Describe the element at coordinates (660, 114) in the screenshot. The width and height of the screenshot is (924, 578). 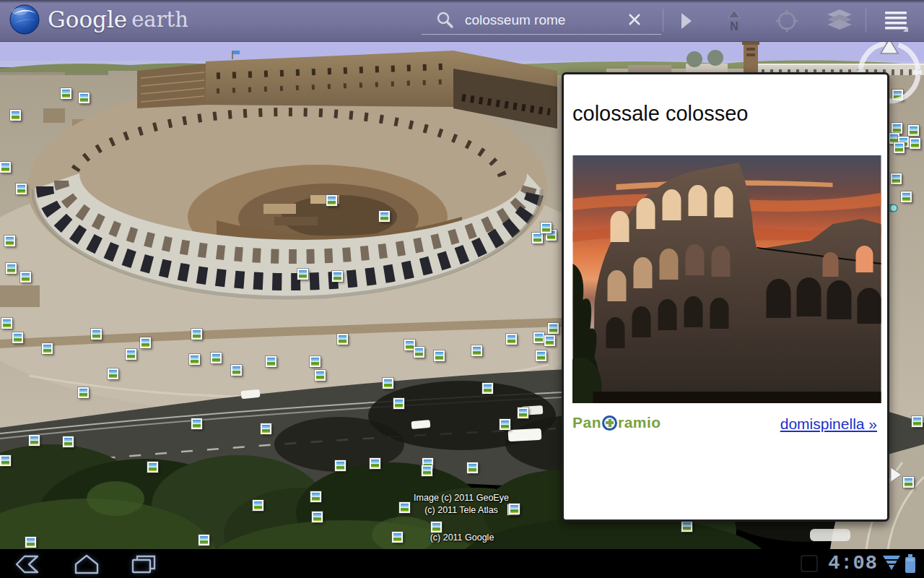
I see `place-title: colossale colosseo` at that location.